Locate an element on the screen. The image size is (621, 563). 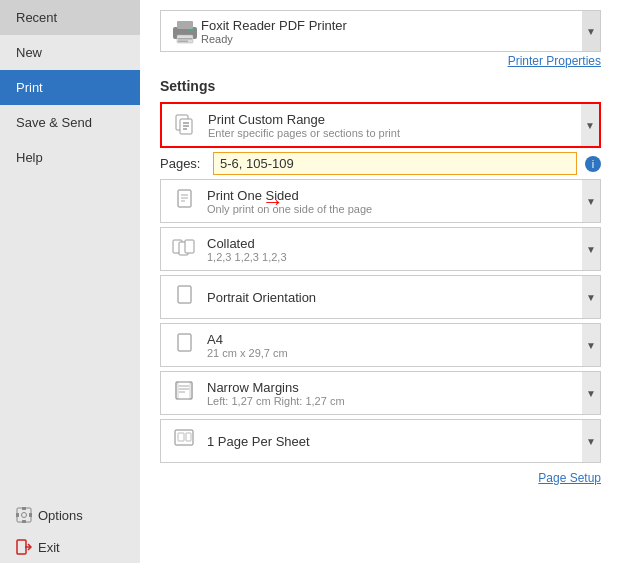
setting-pages-per-sheet: 1 Page Per Sheet ▼ is located at coordinates (380, 441).